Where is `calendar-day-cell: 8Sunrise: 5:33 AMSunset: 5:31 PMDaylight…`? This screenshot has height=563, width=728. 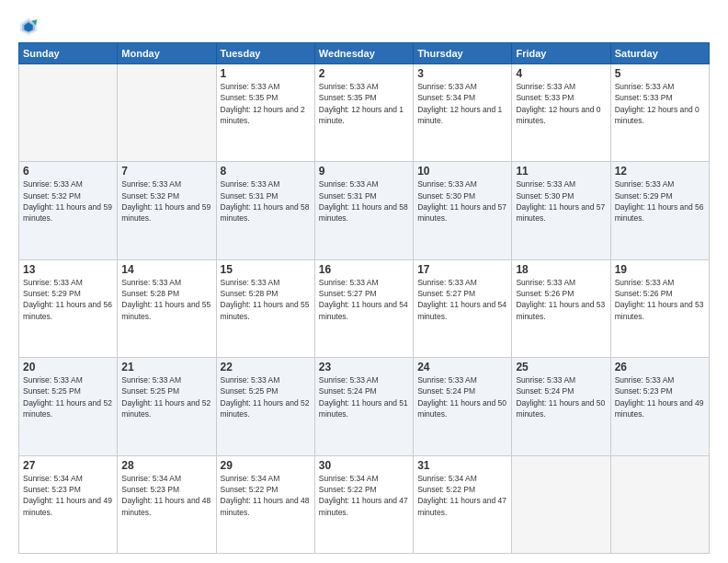 calendar-day-cell: 8Sunrise: 5:33 AMSunset: 5:31 PMDaylight… is located at coordinates (265, 211).